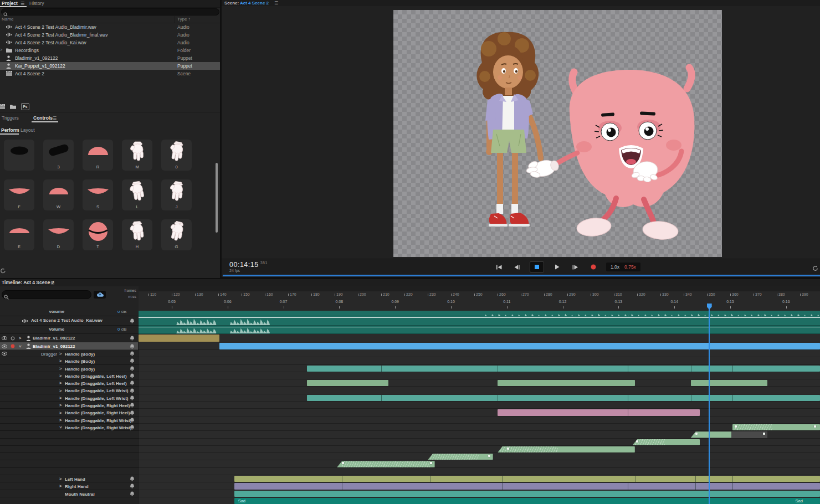 The image size is (820, 504). Describe the element at coordinates (137, 195) in the screenshot. I see `trigger-tile-L: L` at that location.